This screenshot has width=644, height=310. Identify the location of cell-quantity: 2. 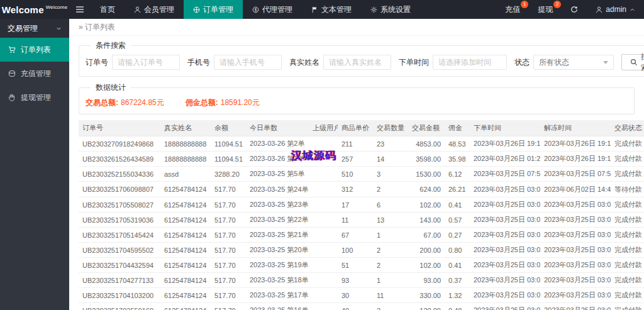
(391, 190).